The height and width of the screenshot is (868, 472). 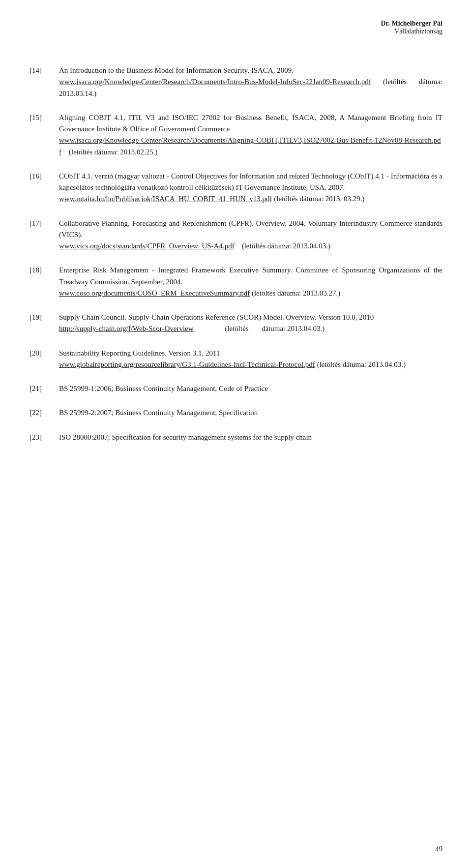 I want to click on ref-content-16: CObIT 4.1. verzió (magyar változat - Con…, so click(x=251, y=188).